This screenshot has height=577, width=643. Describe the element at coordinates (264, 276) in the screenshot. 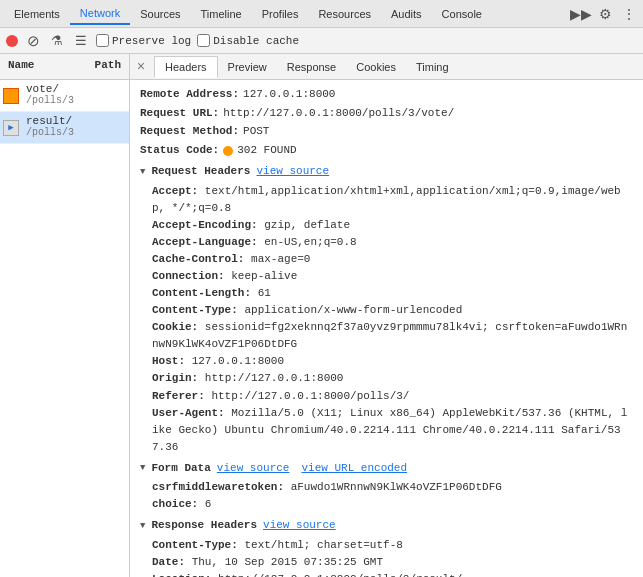

I see `header-val: keep-alive` at that location.